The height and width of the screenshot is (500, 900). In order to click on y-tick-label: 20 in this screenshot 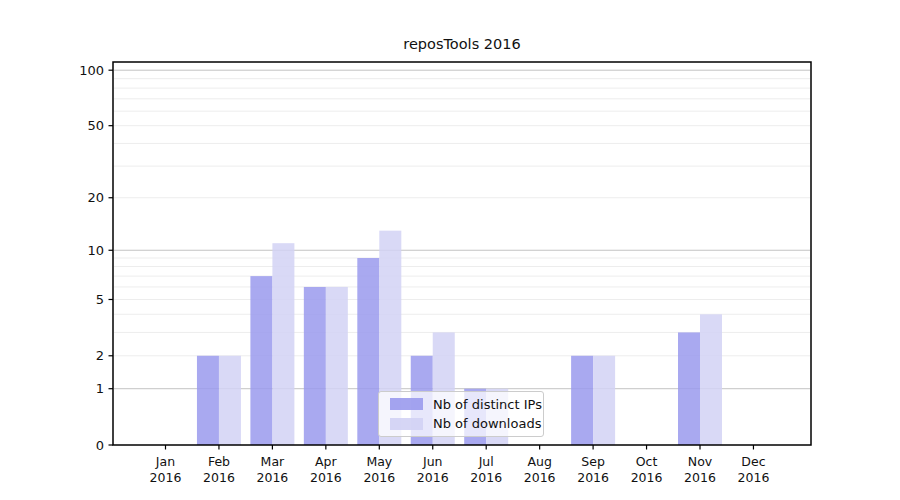, I will do `click(96, 198)`.